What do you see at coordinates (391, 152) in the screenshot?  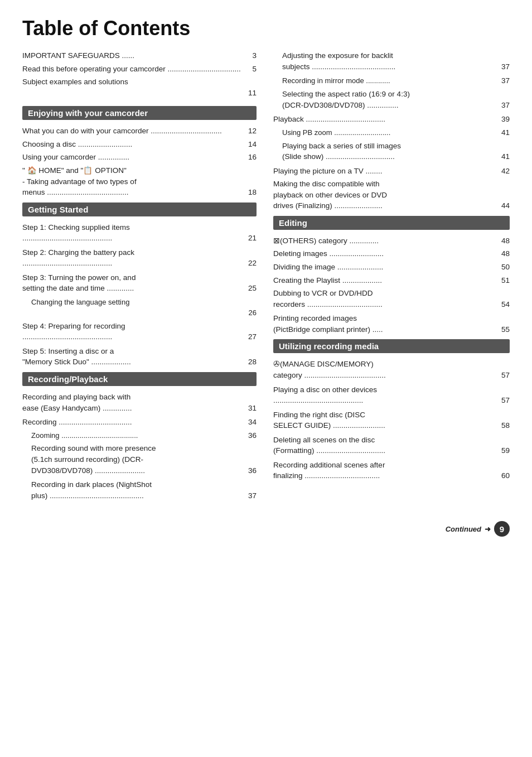 I see `toc-entry: Playing back a series of still images(Sl…` at bounding box center [391, 152].